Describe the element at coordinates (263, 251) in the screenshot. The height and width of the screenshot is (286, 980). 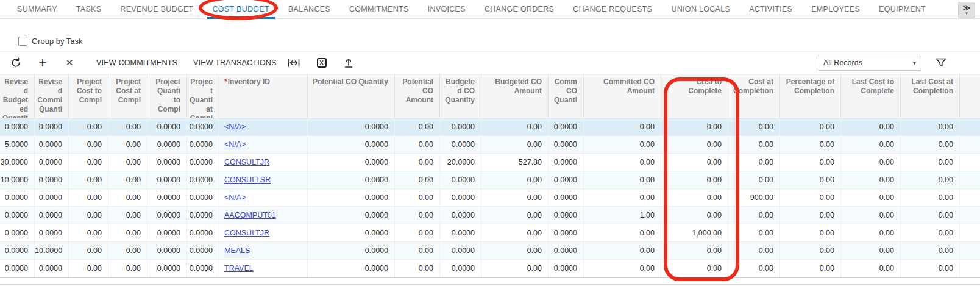
I see `grid-cell: MEALS` at that location.